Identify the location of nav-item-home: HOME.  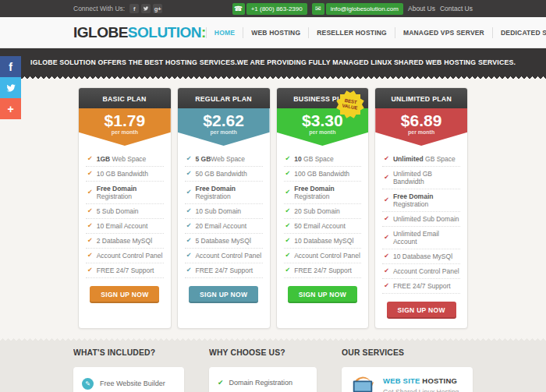
(225, 33).